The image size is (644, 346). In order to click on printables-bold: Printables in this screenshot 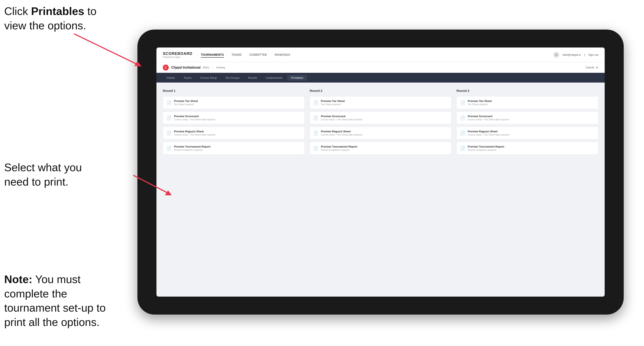, I will do `click(58, 11)`.